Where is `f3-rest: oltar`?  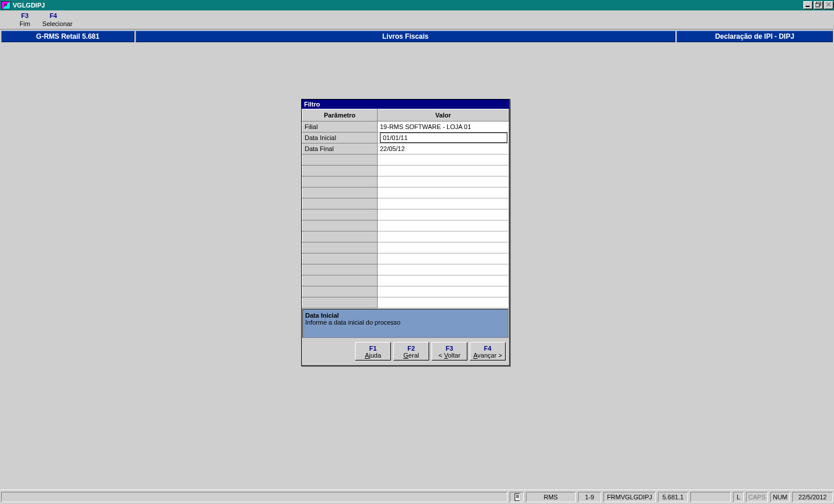
f3-rest: oltar is located at coordinates (454, 355).